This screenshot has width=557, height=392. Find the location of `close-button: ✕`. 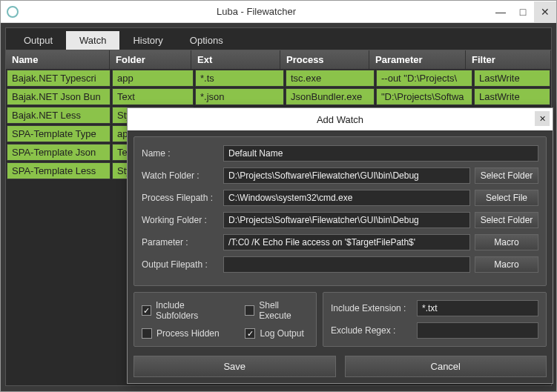

close-button: ✕ is located at coordinates (545, 12).